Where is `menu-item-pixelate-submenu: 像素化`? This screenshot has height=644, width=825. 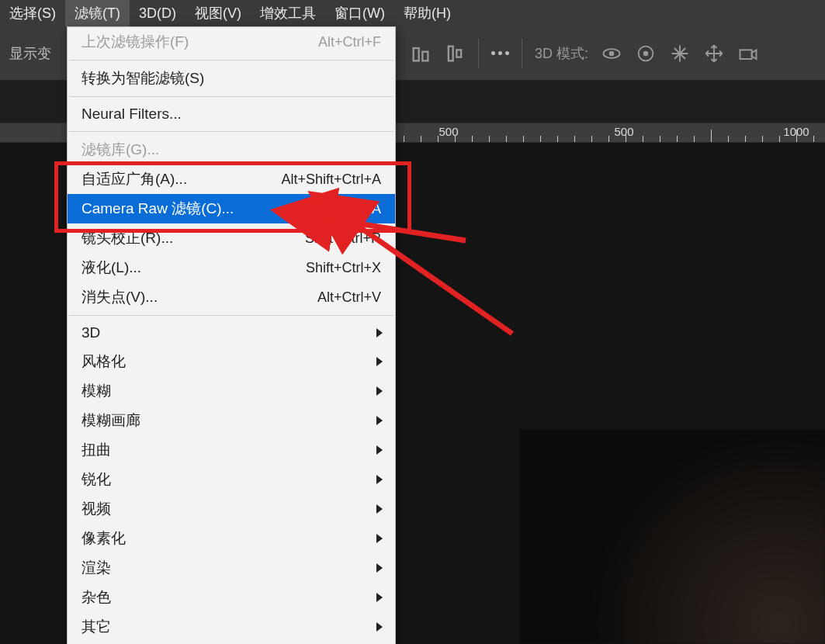
menu-item-pixelate-submenu: 像素化 is located at coordinates (231, 538).